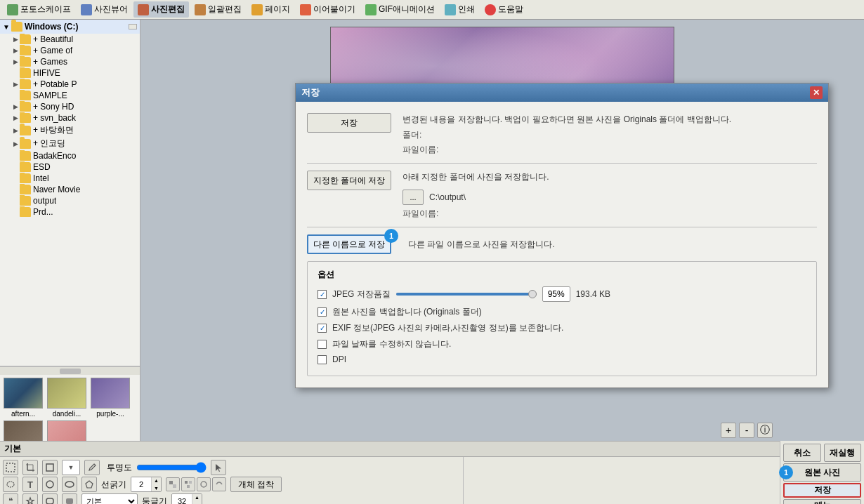 The image size is (864, 504). What do you see at coordinates (30, 498) in the screenshot?
I see `tool-star-btn` at bounding box center [30, 498].